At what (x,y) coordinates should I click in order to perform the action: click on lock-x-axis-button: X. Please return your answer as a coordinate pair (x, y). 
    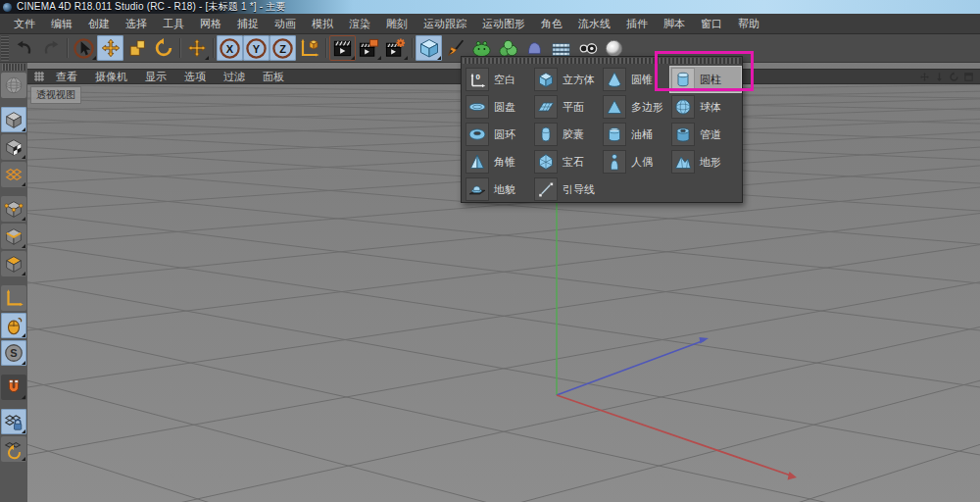
    Looking at the image, I should click on (229, 48).